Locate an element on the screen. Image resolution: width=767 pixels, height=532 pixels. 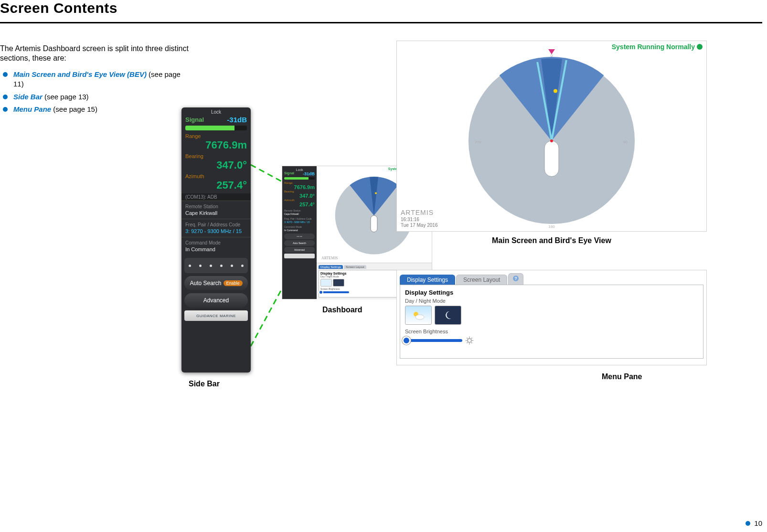
bev-panel: System Running Normally 090180270 ARTEMI… is located at coordinates (552, 136).